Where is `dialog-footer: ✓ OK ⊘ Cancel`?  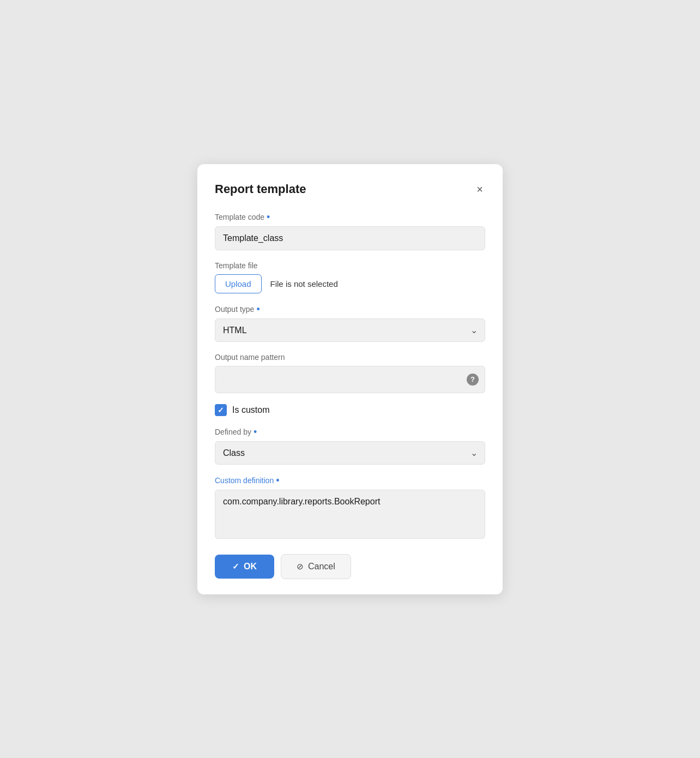
dialog-footer: ✓ OK ⊘ Cancel is located at coordinates (350, 567).